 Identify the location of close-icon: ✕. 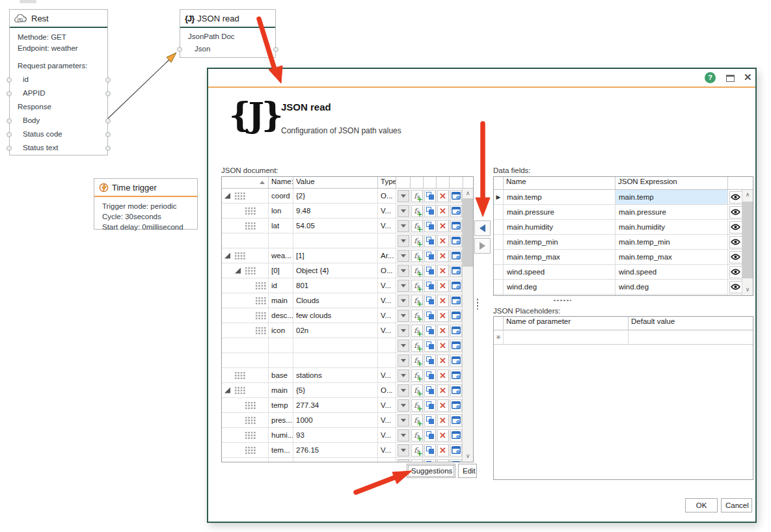
(748, 77).